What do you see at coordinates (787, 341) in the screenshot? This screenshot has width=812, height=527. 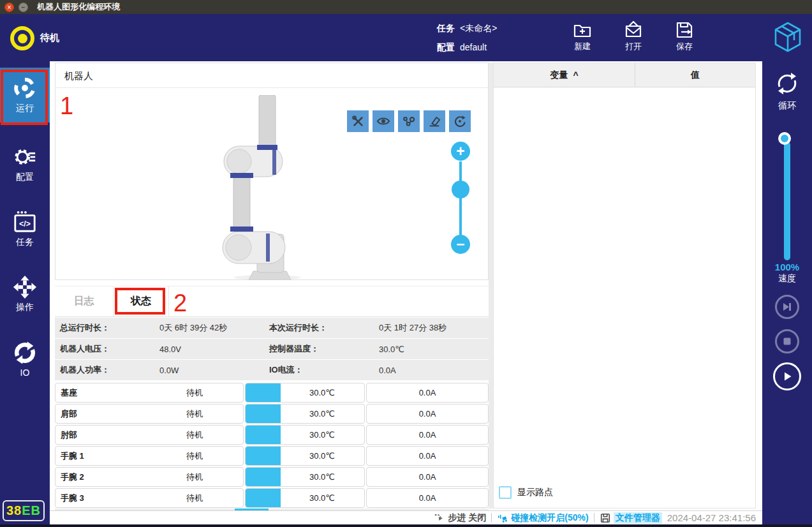 I see `stop-button` at bounding box center [787, 341].